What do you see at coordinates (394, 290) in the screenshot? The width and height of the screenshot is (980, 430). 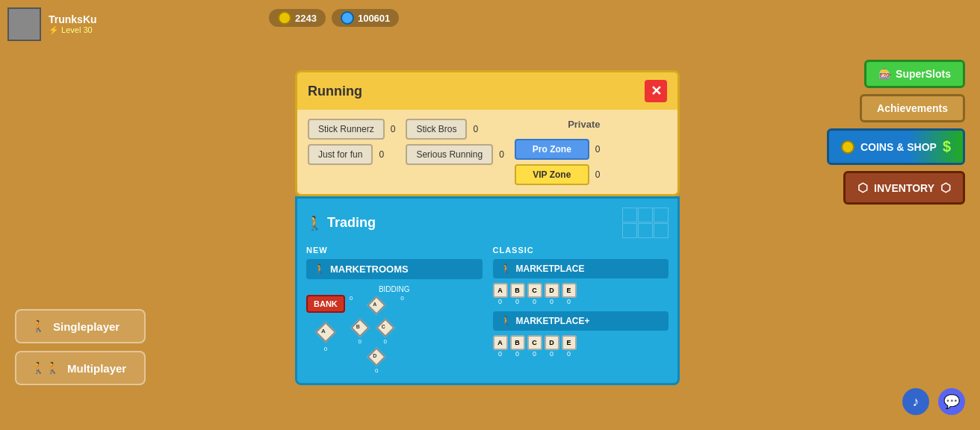 I see `bidding-label: BIDDING` at bounding box center [394, 290].